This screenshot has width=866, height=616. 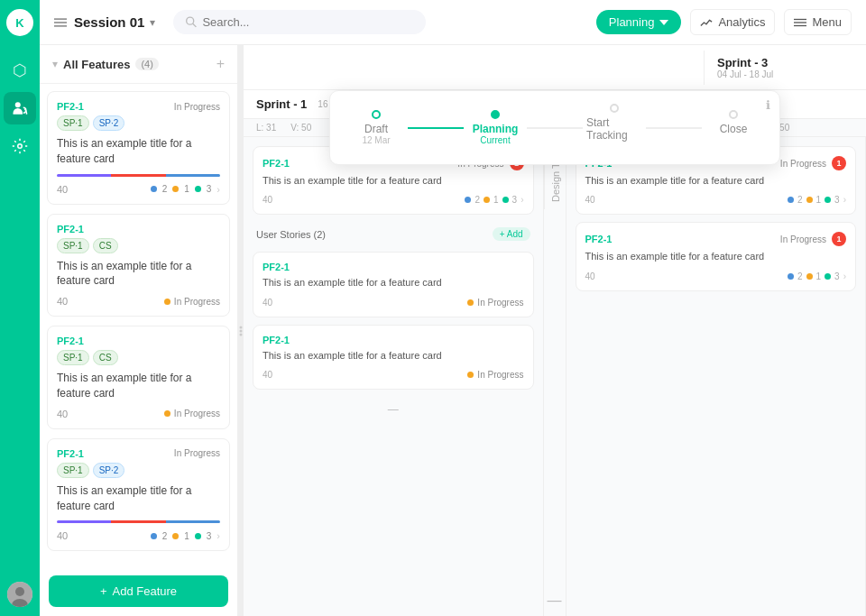 What do you see at coordinates (20, 108) in the screenshot?
I see `sidebar-icon-people` at bounding box center [20, 108].